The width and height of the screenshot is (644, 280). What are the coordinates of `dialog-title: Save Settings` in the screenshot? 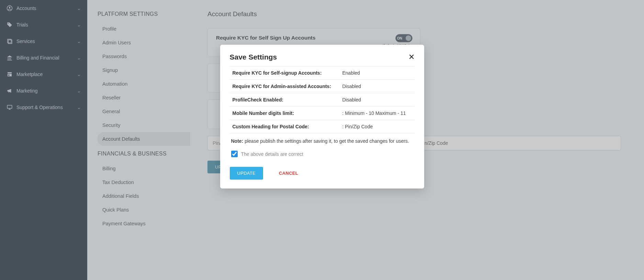 It's located at (253, 57).